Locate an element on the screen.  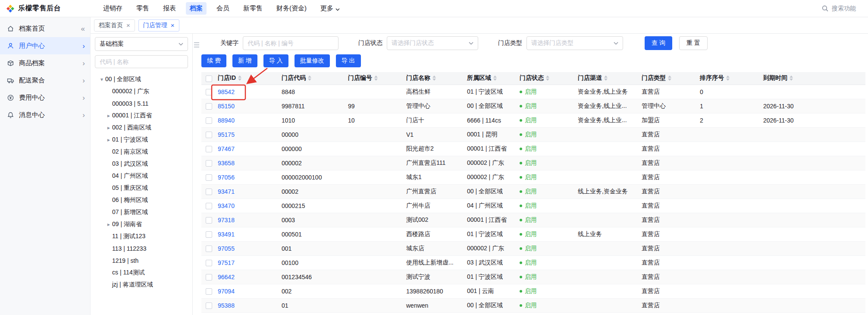
topnav-item: 更多 is located at coordinates (330, 9).